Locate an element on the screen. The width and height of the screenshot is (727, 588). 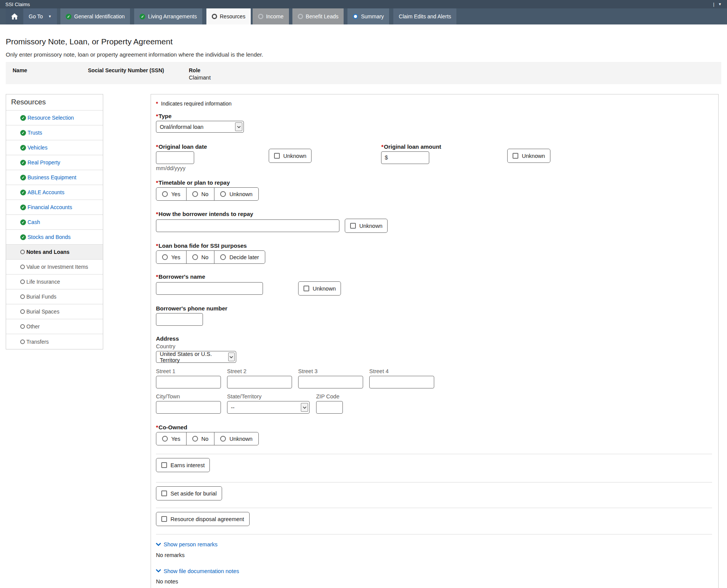
sidebar-item-burial-funds: Burial Funds is located at coordinates (54, 297).